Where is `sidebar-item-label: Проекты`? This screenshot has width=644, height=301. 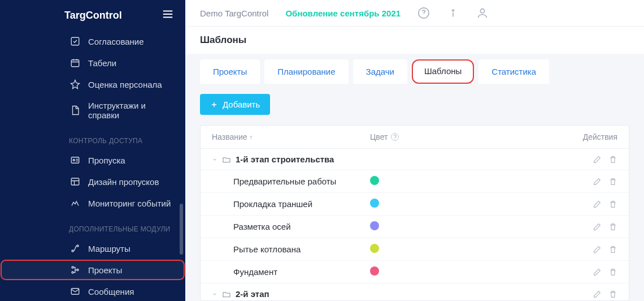
sidebar-item-label: Проекты is located at coordinates (105, 270).